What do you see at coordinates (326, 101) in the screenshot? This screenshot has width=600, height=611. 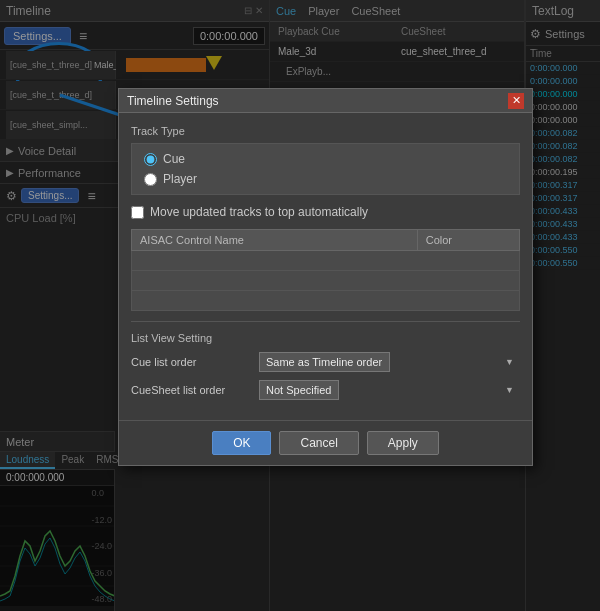 I see `dialog-titlebar: Timeline Settings ✕` at bounding box center [326, 101].